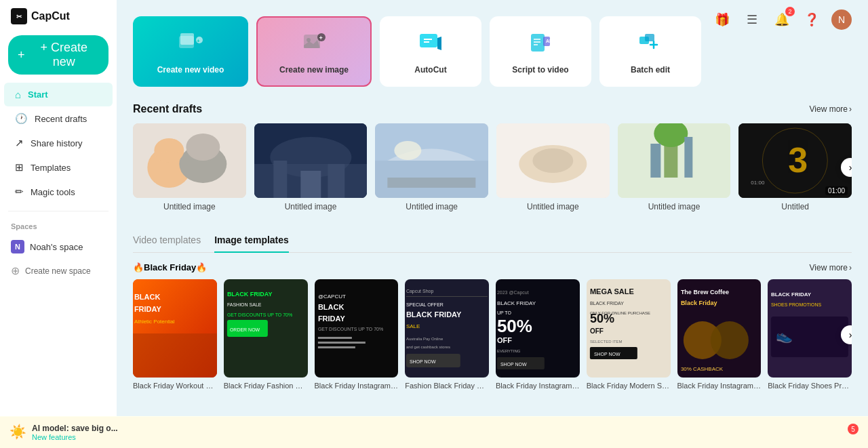 This screenshot has height=448, width=868. I want to click on svg-text: UP TO, so click(505, 313).